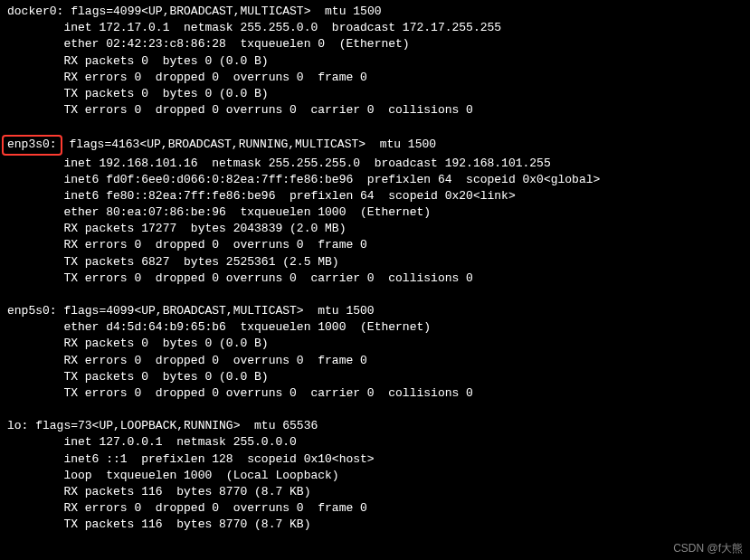 This screenshot has height=560, width=750. I want to click on interface-name-highlighted: enp3s0:, so click(33, 145).